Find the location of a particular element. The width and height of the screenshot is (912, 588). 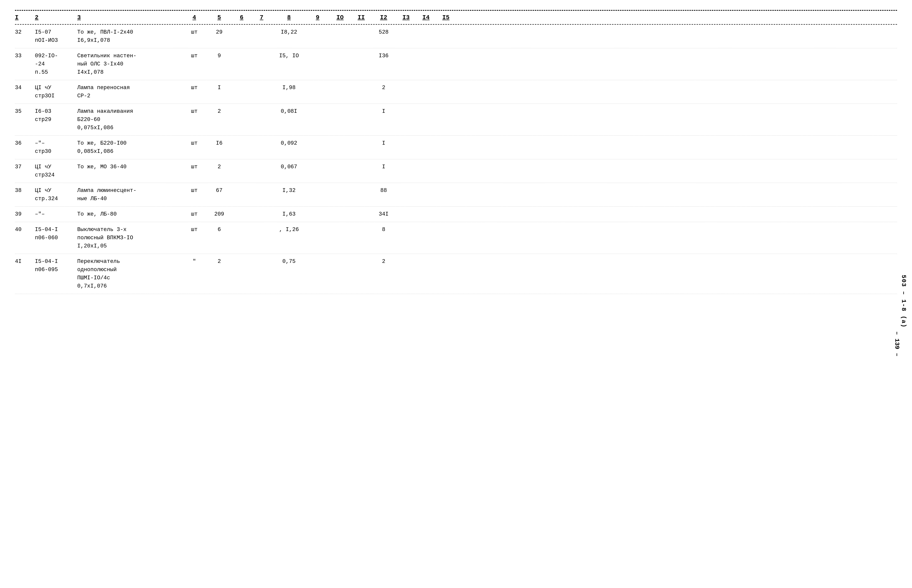

cell-col8: I,98 is located at coordinates (289, 88).